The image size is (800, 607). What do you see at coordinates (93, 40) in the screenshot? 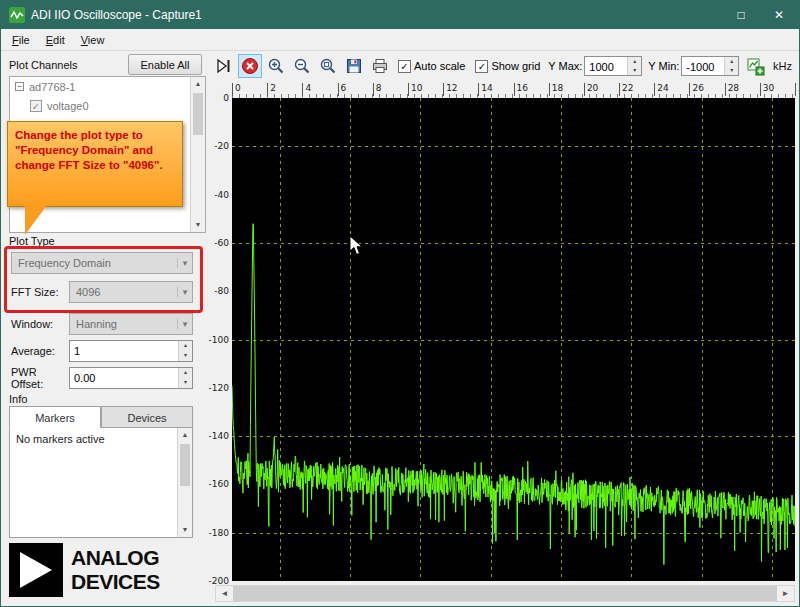
I see `menu-view: View` at bounding box center [93, 40].